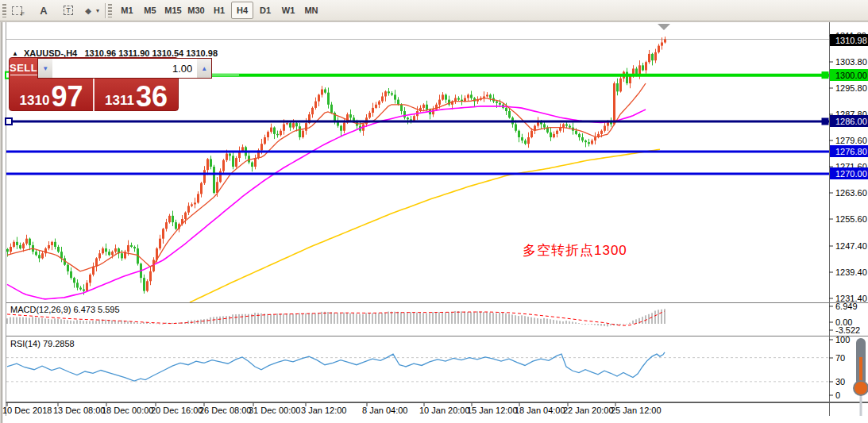  I want to click on price-tick-label: 1263.60, so click(851, 193).